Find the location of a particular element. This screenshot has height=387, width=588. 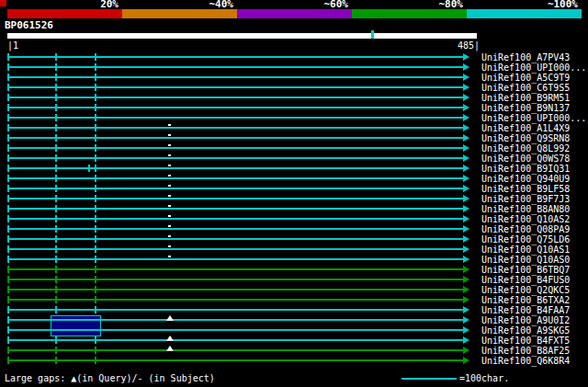

hit-label: UniRef100_B9F7J3 is located at coordinates (526, 199).